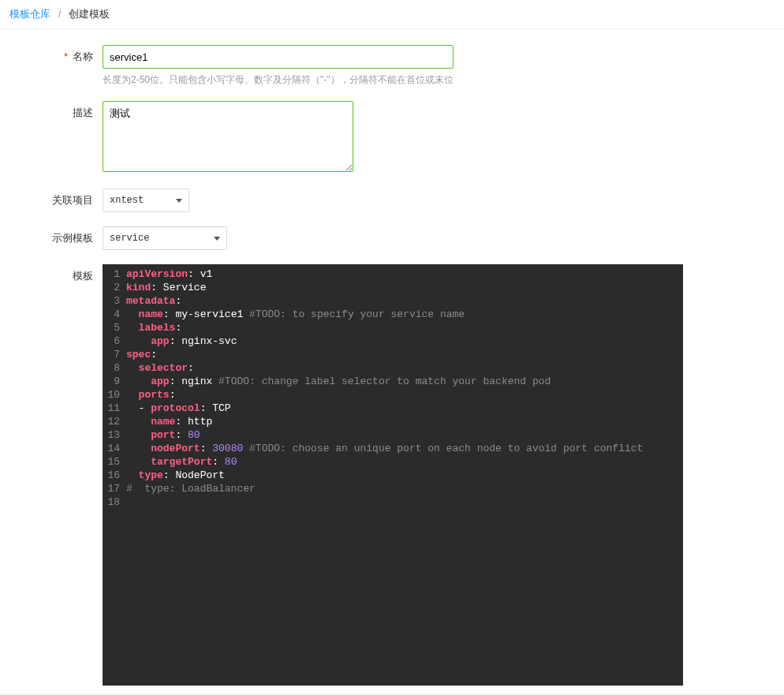  I want to click on line-number: 7, so click(114, 355).